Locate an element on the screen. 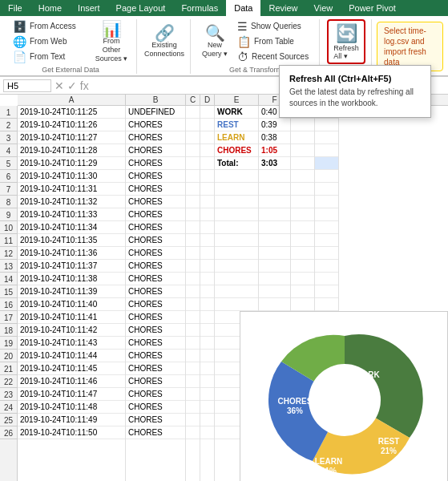  existing-connections-button: 🔗 ExistingConnections is located at coordinates (164, 42).